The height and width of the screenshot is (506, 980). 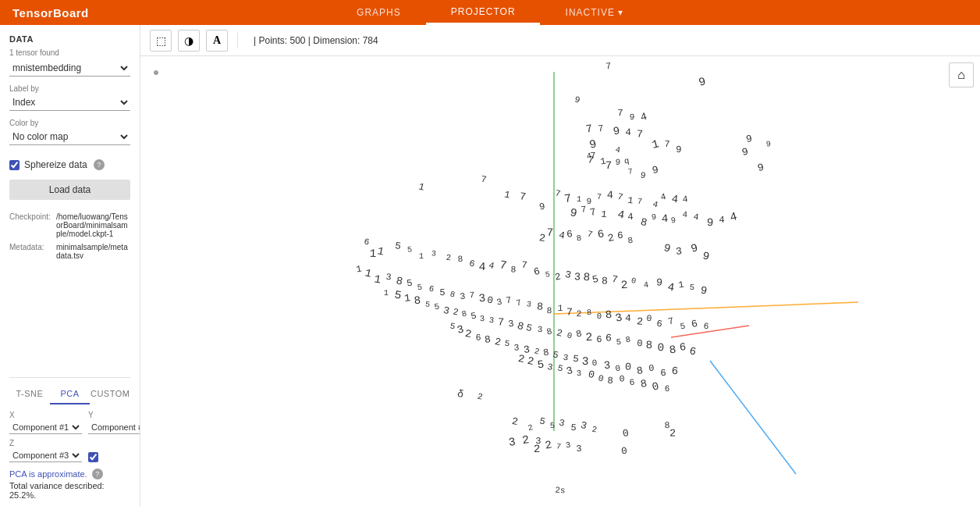 What do you see at coordinates (70, 394) in the screenshot?
I see `tab-pca: PCA` at bounding box center [70, 394].